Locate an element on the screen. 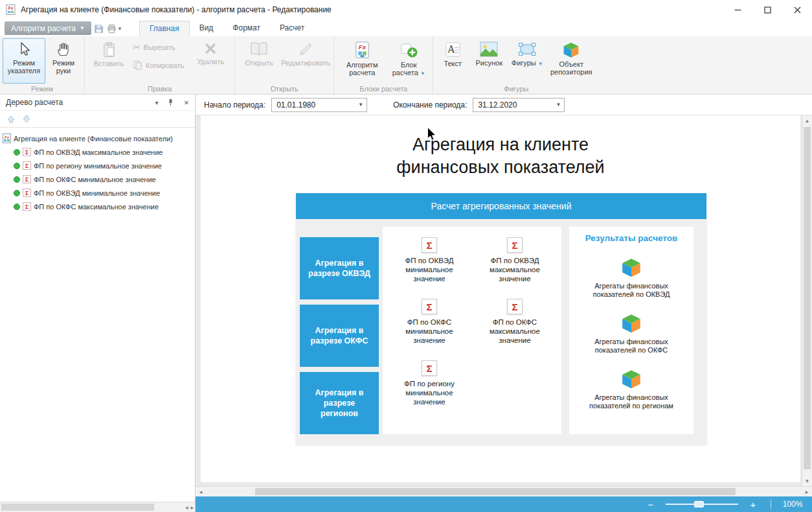  panel-close-icon: ✕ is located at coordinates (186, 102).